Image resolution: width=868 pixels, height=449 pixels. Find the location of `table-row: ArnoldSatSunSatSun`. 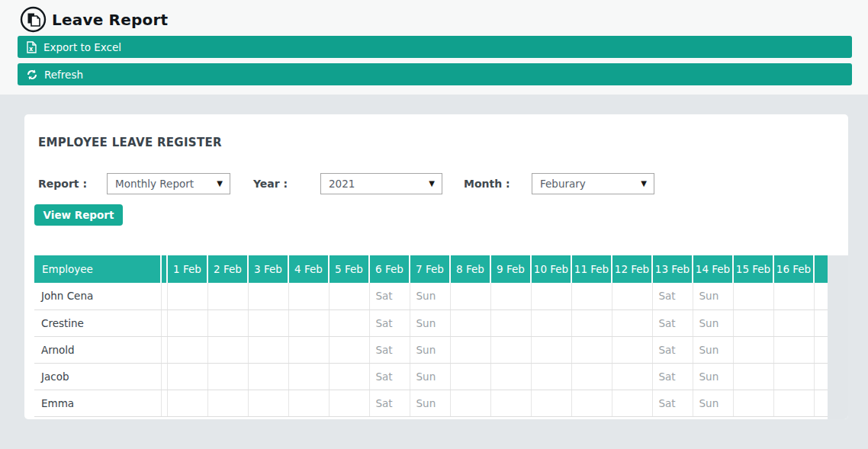

table-row: ArnoldSatSunSatSun is located at coordinates (431, 349).